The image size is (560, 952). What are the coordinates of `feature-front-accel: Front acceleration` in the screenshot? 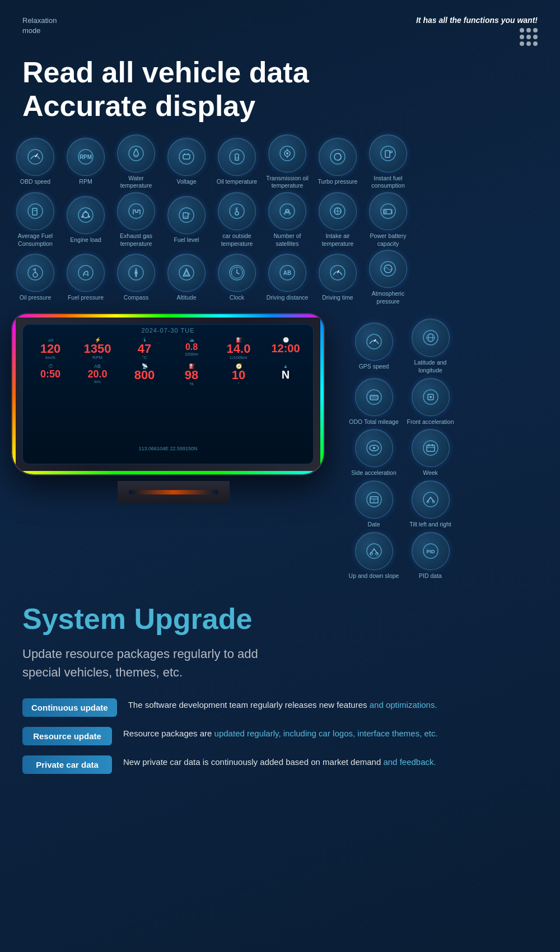 It's located at (430, 402).